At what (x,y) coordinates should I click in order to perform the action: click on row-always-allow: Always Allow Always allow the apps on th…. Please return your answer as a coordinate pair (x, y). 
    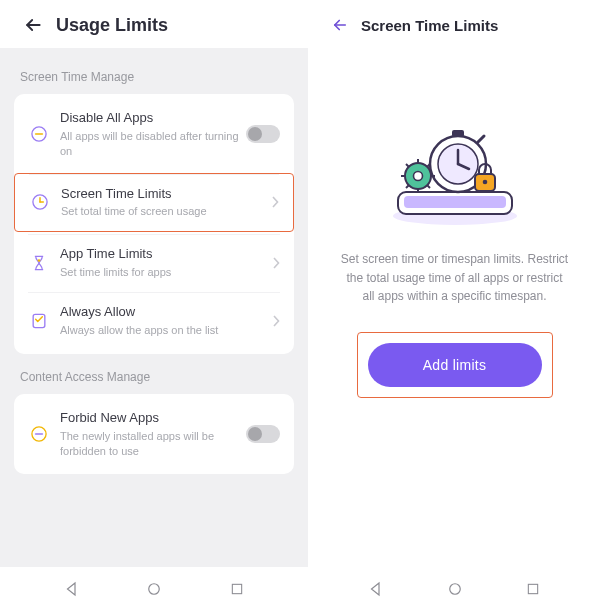
    Looking at the image, I should click on (154, 321).